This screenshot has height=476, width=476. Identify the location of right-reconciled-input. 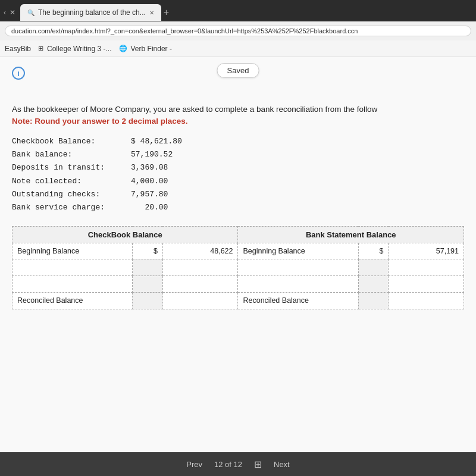
(426, 301).